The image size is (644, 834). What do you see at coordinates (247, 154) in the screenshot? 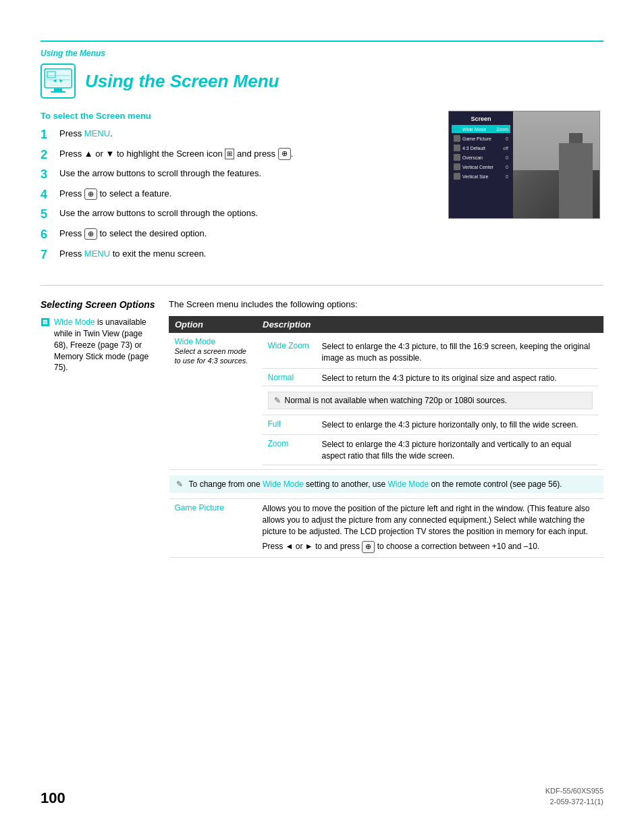
I see `step-text-2: Press ▲ or ▼ to highlight the Screen ico…` at bounding box center [247, 154].